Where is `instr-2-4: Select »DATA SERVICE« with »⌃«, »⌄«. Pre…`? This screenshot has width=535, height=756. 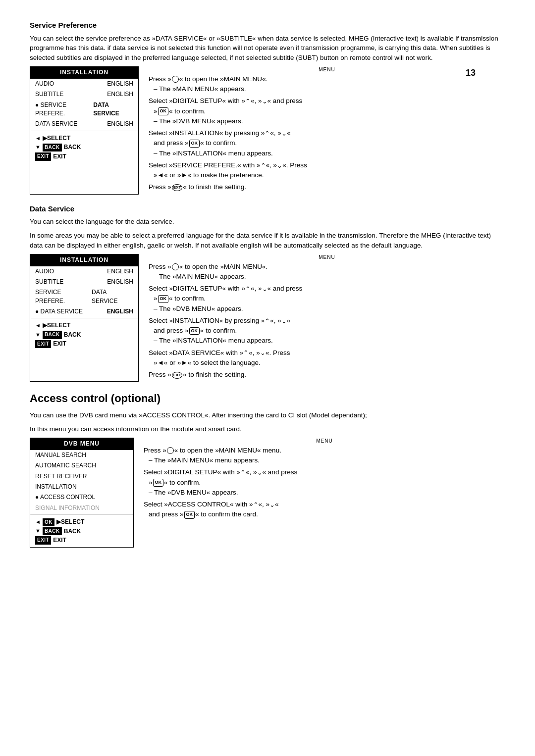
instr-2-4: Select »DATA SERVICE« with »⌃«, »⌄«. Pre… is located at coordinates (327, 358).